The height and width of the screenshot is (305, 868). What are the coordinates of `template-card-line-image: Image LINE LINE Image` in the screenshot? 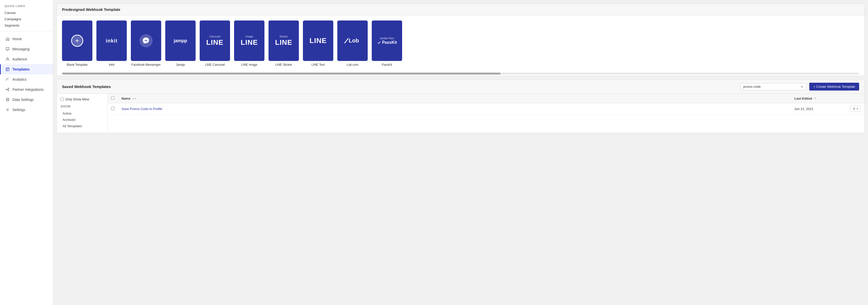 It's located at (249, 44).